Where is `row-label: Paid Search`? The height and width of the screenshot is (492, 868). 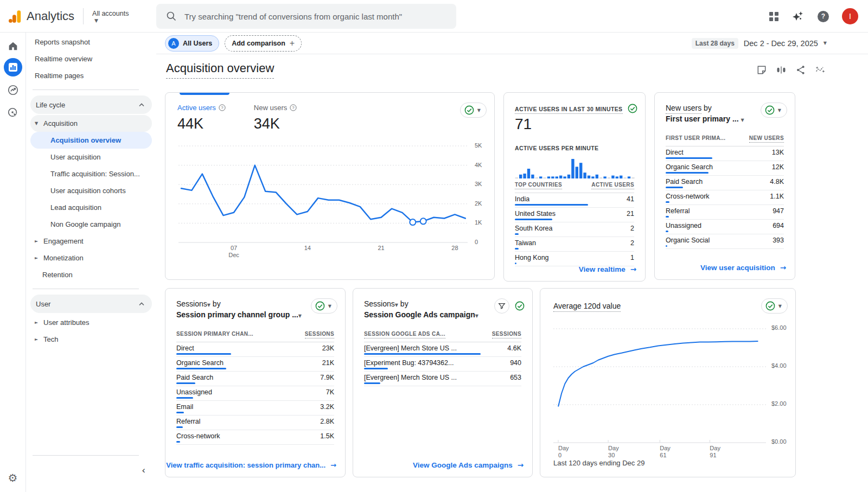 row-label: Paid Search is located at coordinates (195, 378).